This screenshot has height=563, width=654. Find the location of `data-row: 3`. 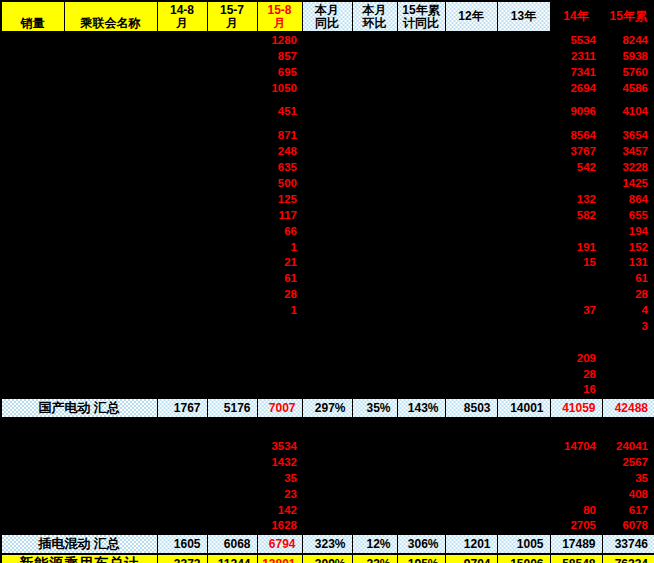

data-row: 3 is located at coordinates (328, 326).